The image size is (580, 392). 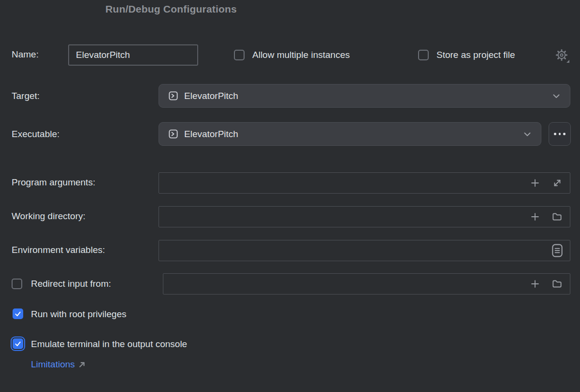 I want to click on dropdown-triangle, so click(x=568, y=61).